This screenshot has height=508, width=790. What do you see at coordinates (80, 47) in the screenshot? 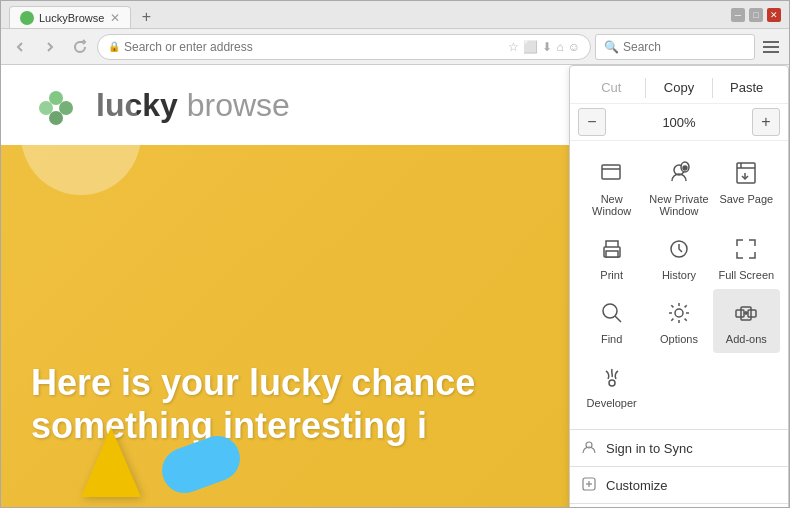
I see `reload-icon` at bounding box center [80, 47].